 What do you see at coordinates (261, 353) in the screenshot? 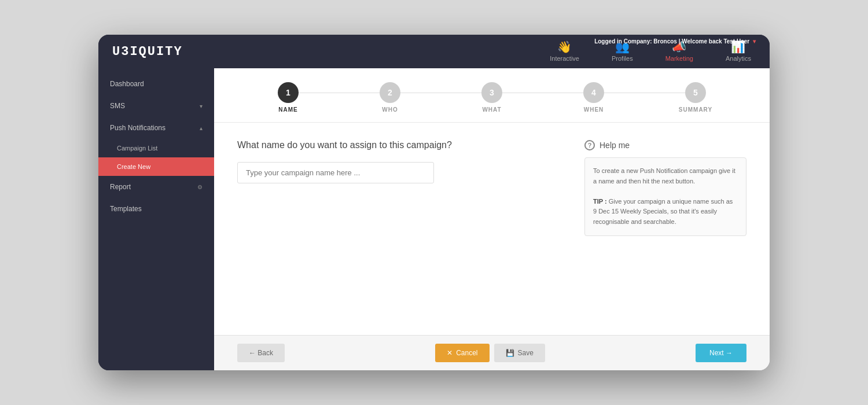
I see `back-button: ← Back` at bounding box center [261, 353].